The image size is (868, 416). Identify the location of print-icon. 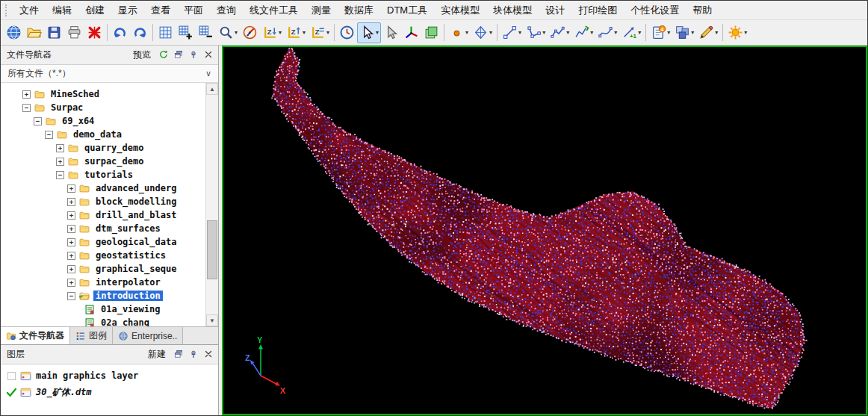
(75, 33).